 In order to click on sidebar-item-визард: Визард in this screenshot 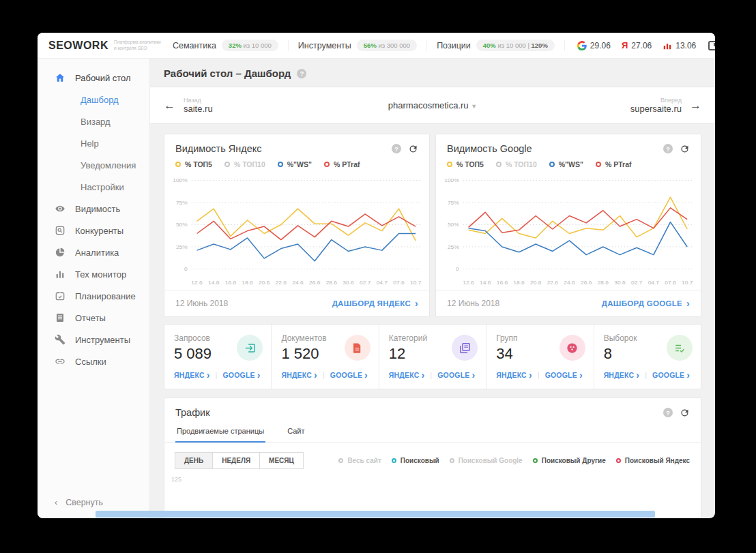, I will do `click(93, 121)`.